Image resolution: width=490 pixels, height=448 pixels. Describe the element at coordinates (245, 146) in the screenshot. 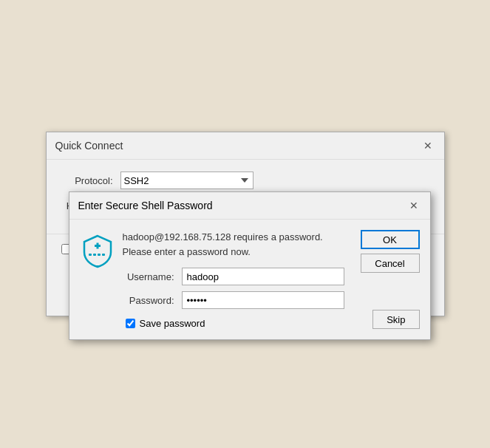

I see `quick-connect-titlebar: Quick Connect ✕` at that location.